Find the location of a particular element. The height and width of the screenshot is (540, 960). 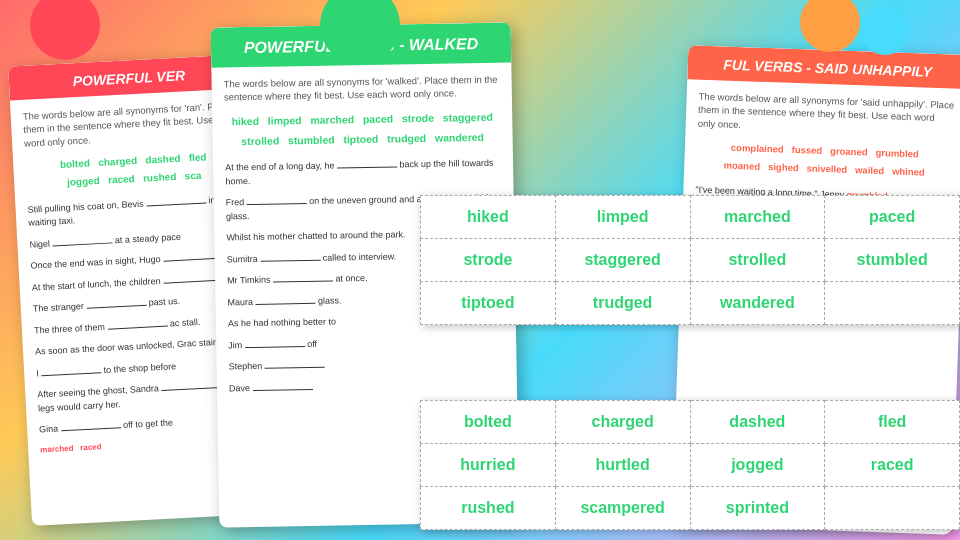

grid-cell-rushed: rushed is located at coordinates (488, 508).